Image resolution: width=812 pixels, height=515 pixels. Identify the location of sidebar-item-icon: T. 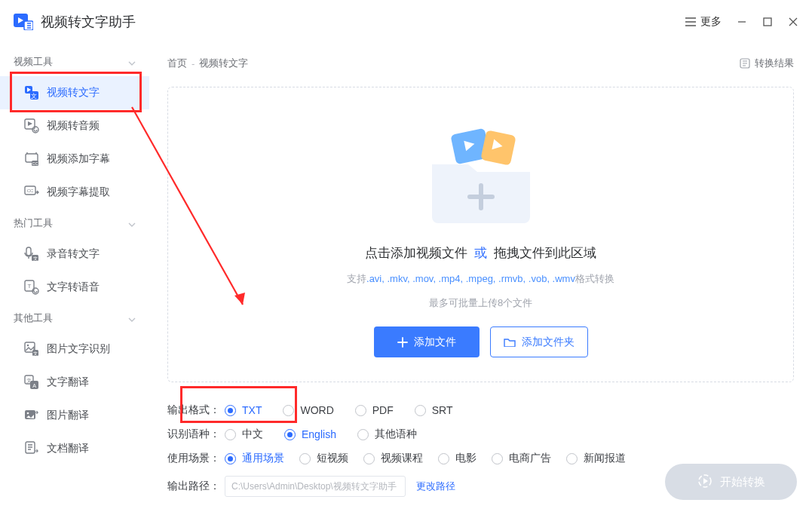
(32, 287).